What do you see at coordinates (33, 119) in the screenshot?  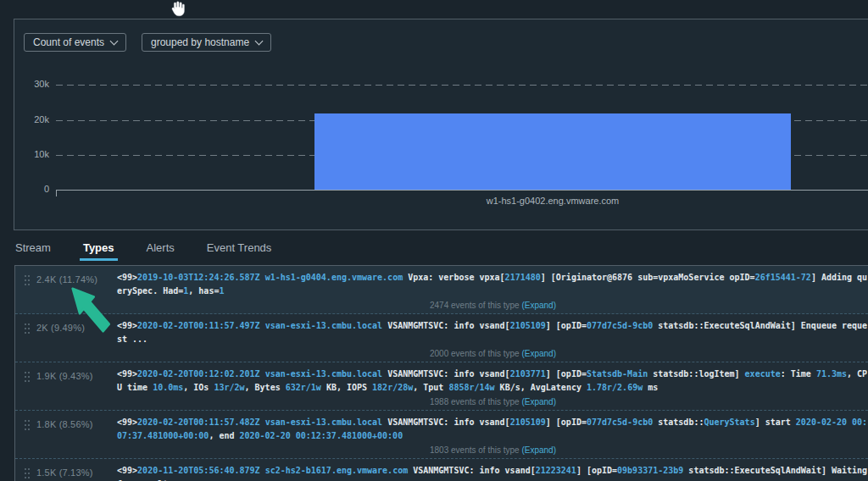 I see `y-tick-label: 20k` at bounding box center [33, 119].